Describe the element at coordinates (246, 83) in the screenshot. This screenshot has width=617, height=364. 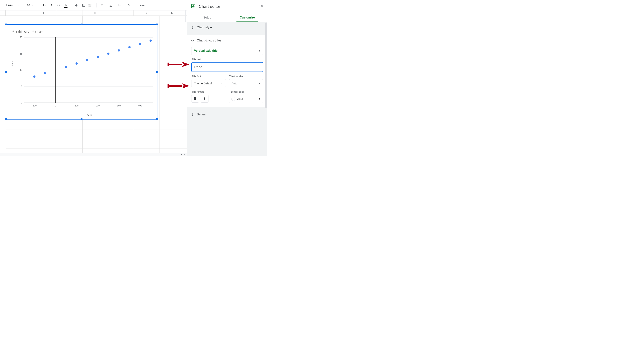
I see `title-font-size-select: Auto ▼` at that location.